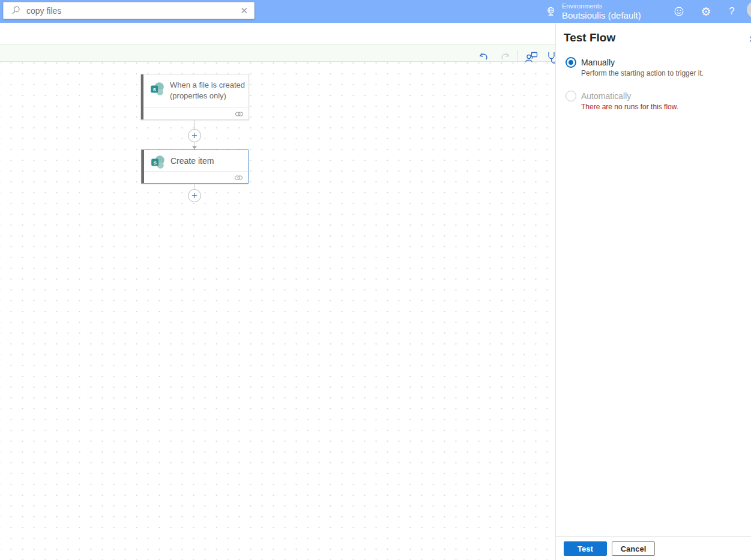 Image resolution: width=751 pixels, height=560 pixels. Describe the element at coordinates (133, 11) in the screenshot. I see `search-value: copy files` at that location.